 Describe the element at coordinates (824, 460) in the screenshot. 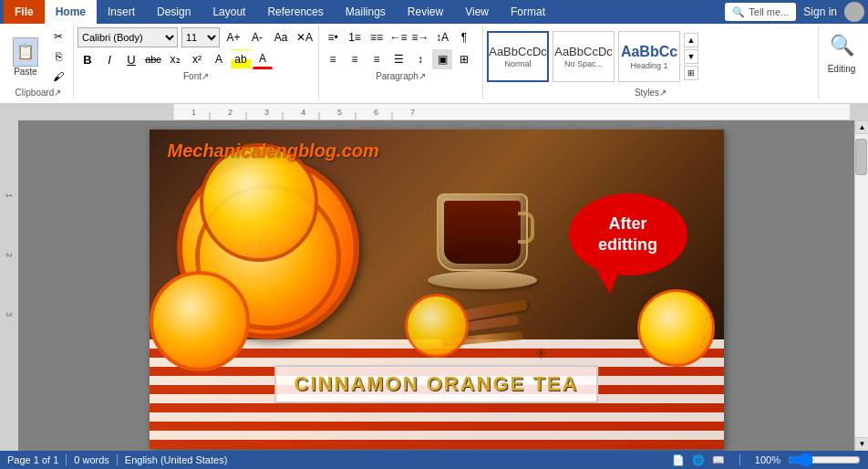

I see `zoom-slider` at that location.